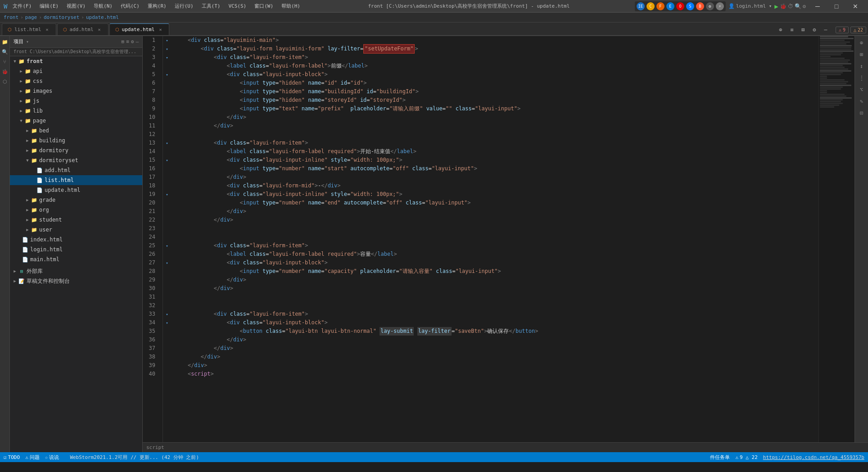 The width and height of the screenshot is (868, 472). What do you see at coordinates (862, 54) in the screenshot?
I see `right-icon-2: ⊞` at bounding box center [862, 54].